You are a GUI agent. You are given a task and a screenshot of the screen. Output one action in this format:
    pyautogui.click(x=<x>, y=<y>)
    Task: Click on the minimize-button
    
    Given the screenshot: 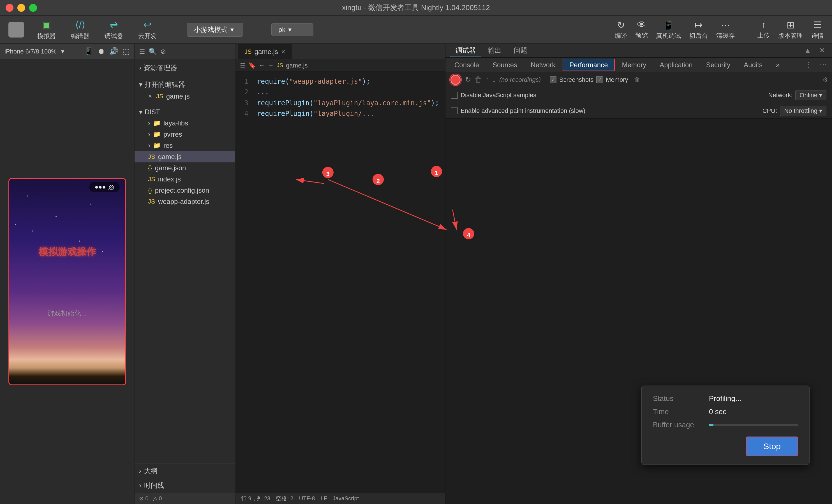 What is the action you would take?
    pyautogui.click(x=21, y=8)
    